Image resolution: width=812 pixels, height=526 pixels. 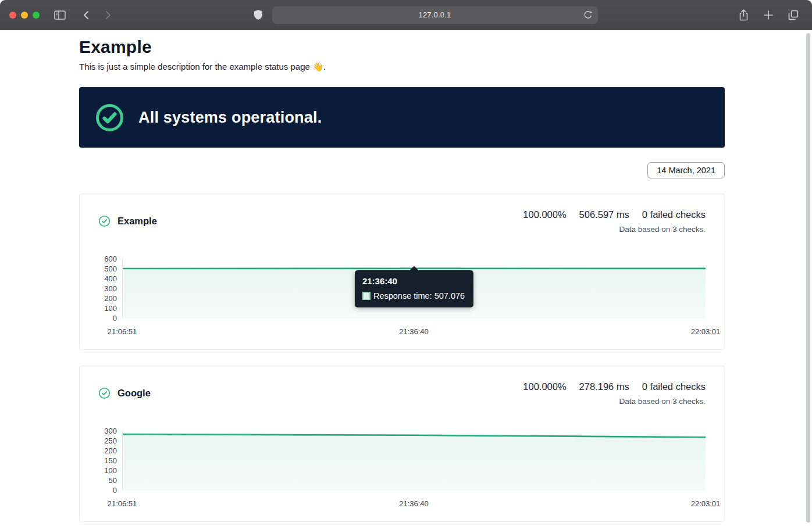 I want to click on address-bar: 127.0.0.1, so click(x=435, y=15).